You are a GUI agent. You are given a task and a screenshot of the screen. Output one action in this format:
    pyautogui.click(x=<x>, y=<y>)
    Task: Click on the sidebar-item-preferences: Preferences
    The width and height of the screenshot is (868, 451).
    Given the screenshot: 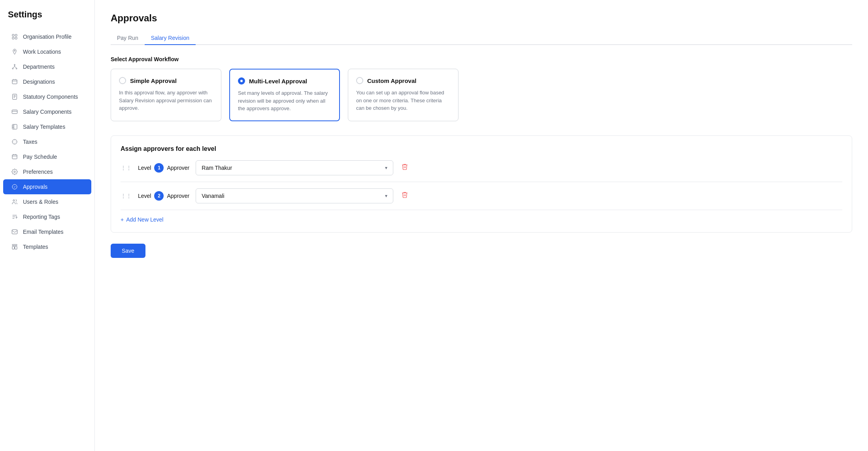 What is the action you would take?
    pyautogui.click(x=47, y=172)
    